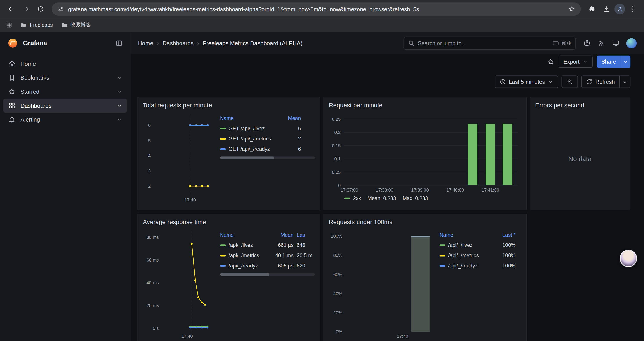 The height and width of the screenshot is (341, 644). Describe the element at coordinates (352, 198) in the screenshot. I see `legend-row: 2xx` at that location.